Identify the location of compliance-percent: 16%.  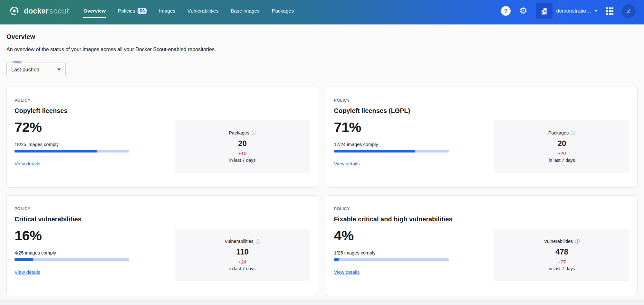
(72, 236).